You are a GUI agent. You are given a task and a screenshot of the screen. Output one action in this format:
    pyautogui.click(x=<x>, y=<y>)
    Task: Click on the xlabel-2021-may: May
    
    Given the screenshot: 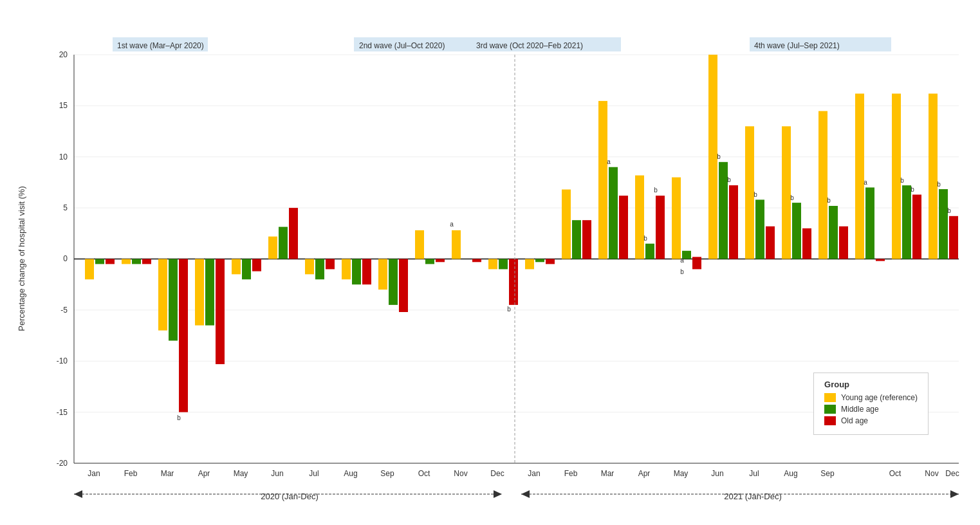 What is the action you would take?
    pyautogui.click(x=681, y=474)
    